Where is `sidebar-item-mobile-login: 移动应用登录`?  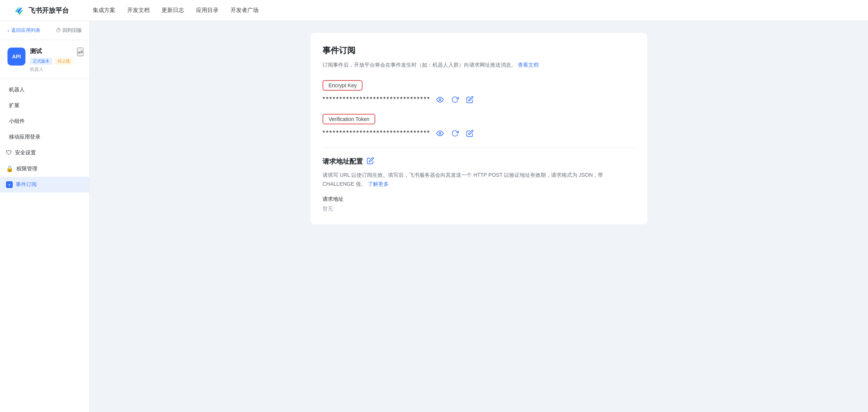
sidebar-item-mobile-login: 移动应用登录 is located at coordinates (45, 137).